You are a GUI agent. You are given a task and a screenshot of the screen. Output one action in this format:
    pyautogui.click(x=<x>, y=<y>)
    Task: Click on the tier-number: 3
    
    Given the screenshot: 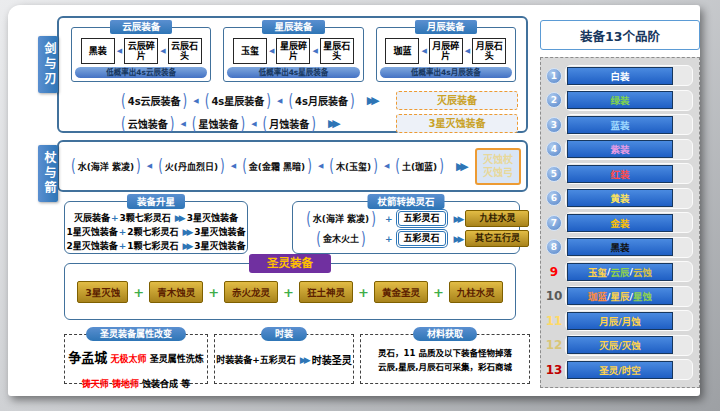 What is the action you would take?
    pyautogui.click(x=554, y=125)
    